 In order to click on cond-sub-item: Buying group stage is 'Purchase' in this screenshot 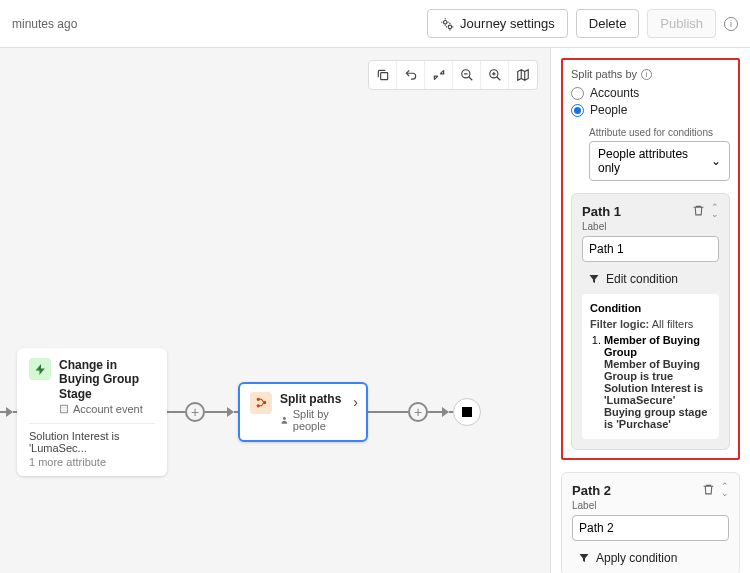, I will do `click(656, 418)`.